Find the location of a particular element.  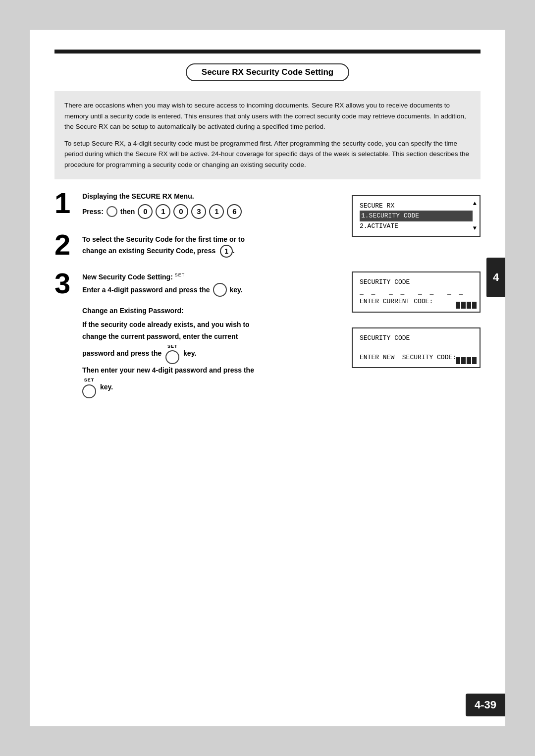

change-text: If the security code already exists, and… is located at coordinates (211, 359).